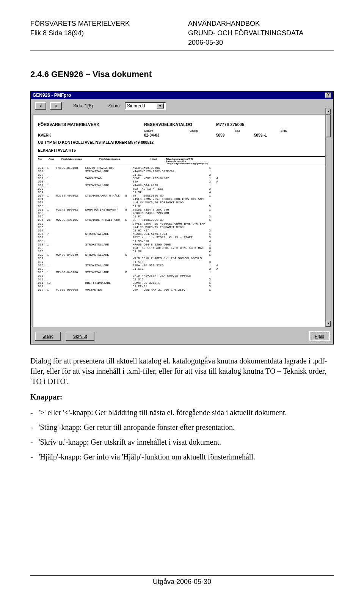 This screenshot has width=364, height=601. What do you see at coordinates (91, 135) in the screenshot?
I see `doc-kverk: KVERK` at bounding box center [91, 135].